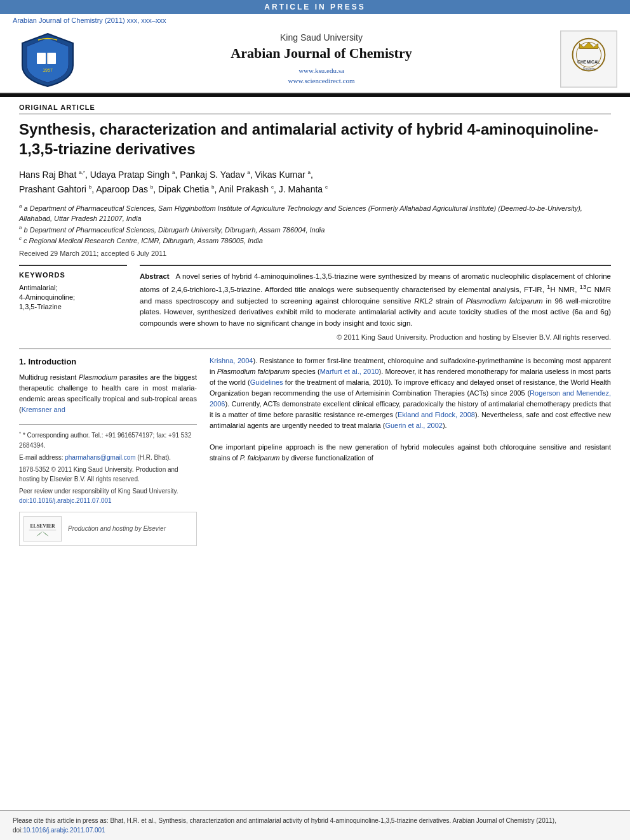  Describe the element at coordinates (108, 451) in the screenshot. I see `body-left-column: 1. Introduction Multidrug resistant Plas…` at that location.